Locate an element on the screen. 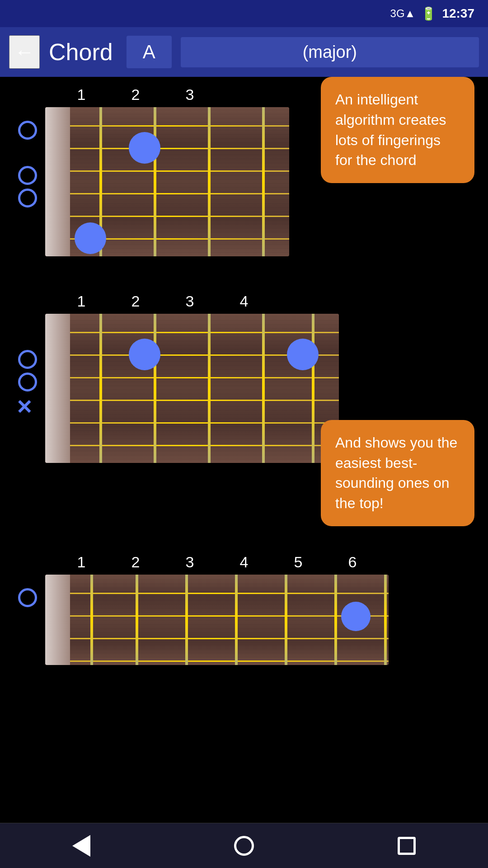 This screenshot has width=488, height=868. fret-num-1-1: 1 is located at coordinates (81, 95).